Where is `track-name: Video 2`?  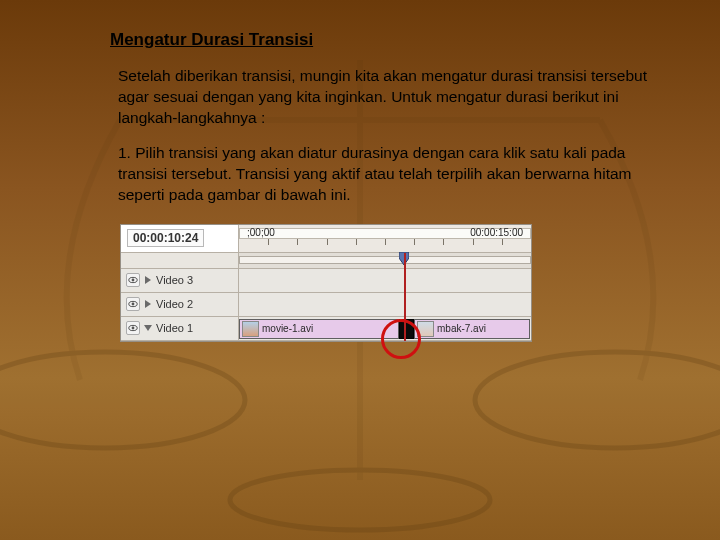
track-name: Video 2 is located at coordinates (174, 304).